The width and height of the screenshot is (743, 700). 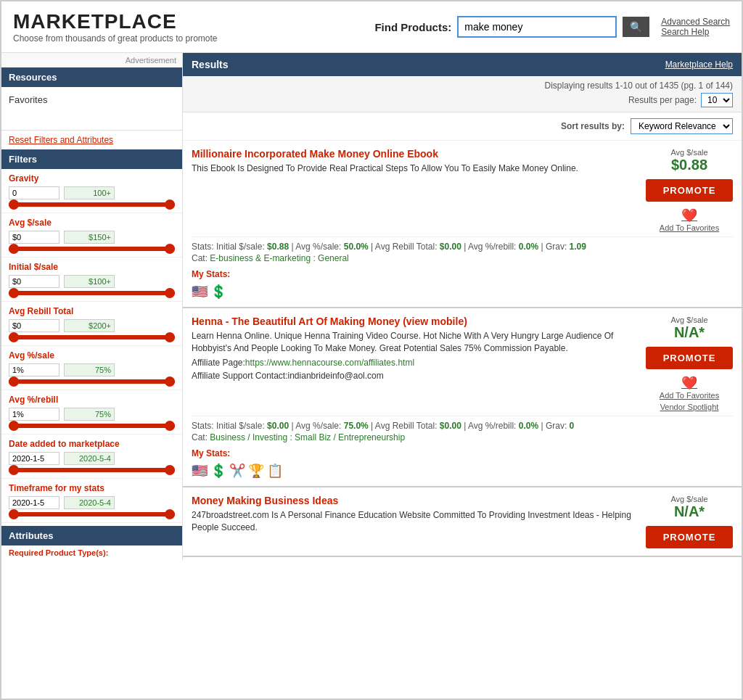 I want to click on find-products-label: Find Products:, so click(x=413, y=28).